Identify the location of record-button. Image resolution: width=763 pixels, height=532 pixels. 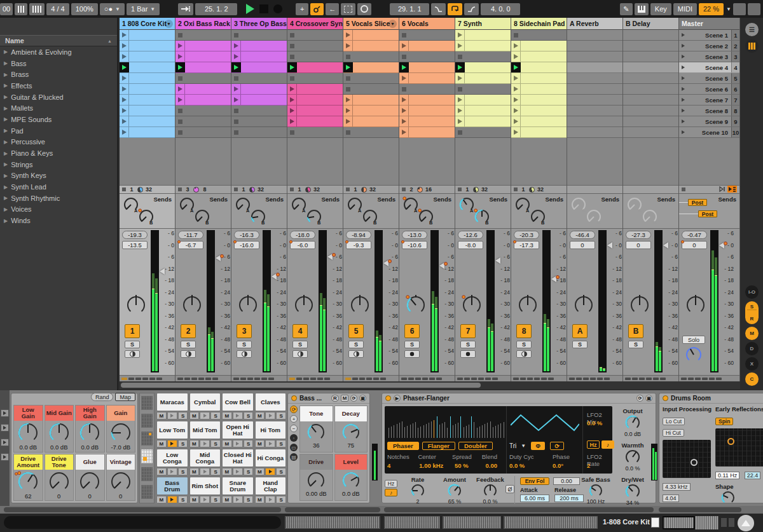
(278, 9).